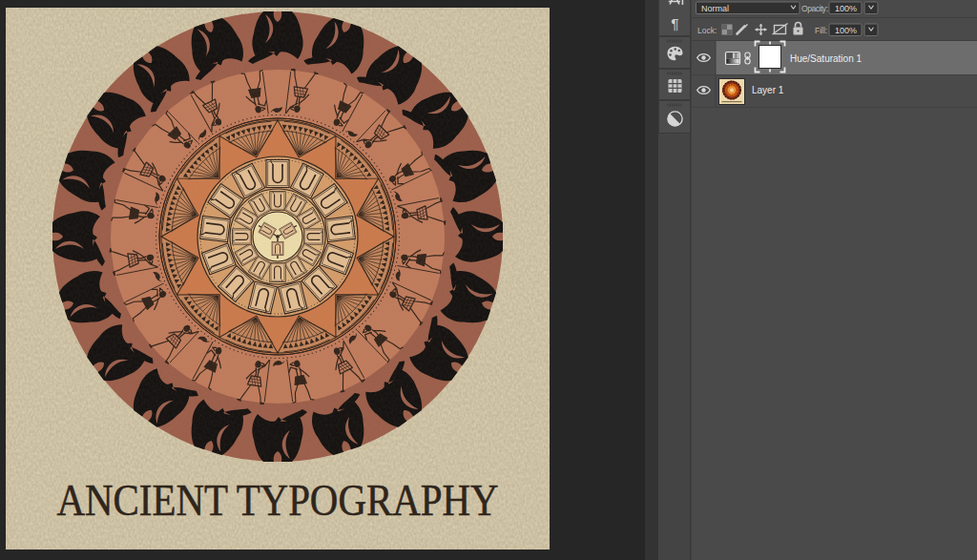 Image resolution: width=977 pixels, height=560 pixels. Describe the element at coordinates (821, 31) in the screenshot. I see `svg-text: Fill:` at that location.